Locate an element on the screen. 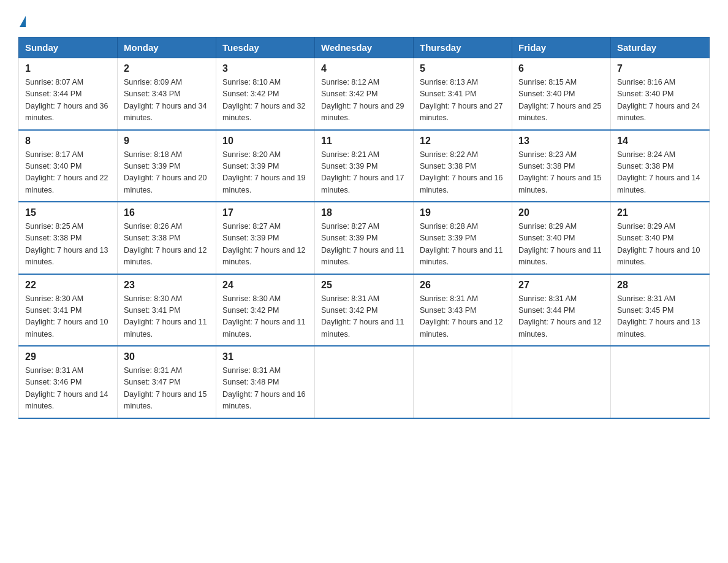  day-number: 23 is located at coordinates (167, 285).